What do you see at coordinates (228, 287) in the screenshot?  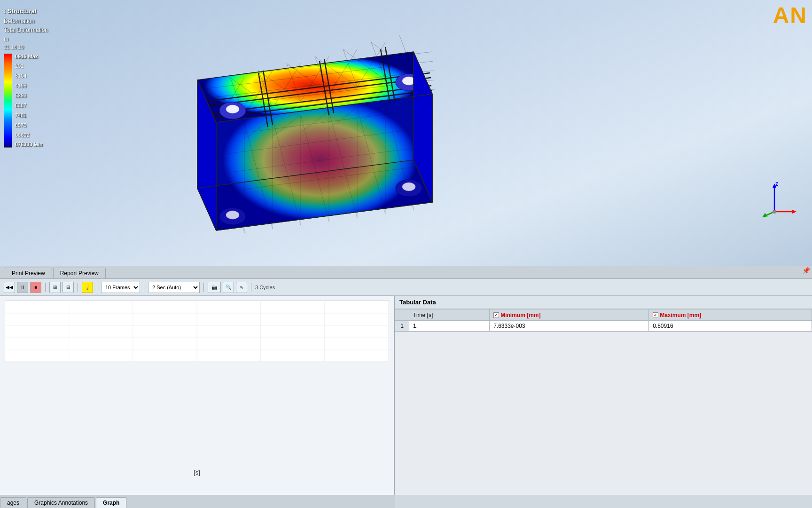 I see `zoom-button: 🔍` at bounding box center [228, 287].